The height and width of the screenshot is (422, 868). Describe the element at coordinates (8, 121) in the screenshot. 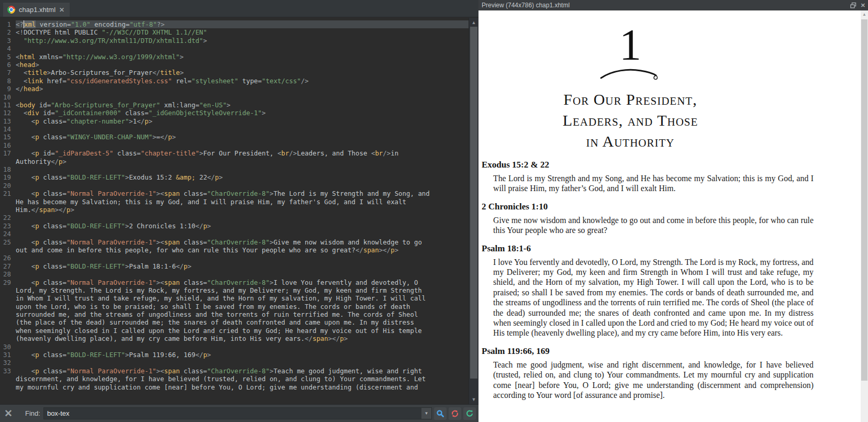

I see `line-number: 13` at that location.